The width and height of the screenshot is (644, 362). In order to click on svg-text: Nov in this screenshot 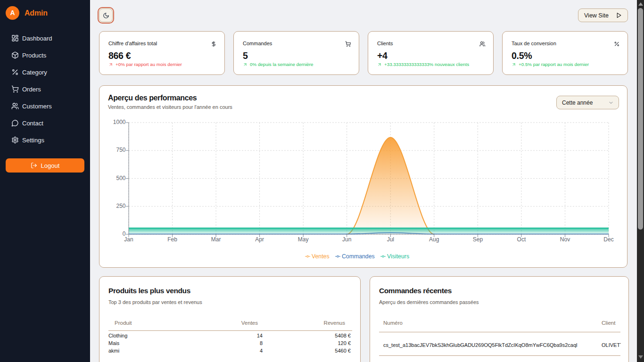, I will do `click(565, 239)`.